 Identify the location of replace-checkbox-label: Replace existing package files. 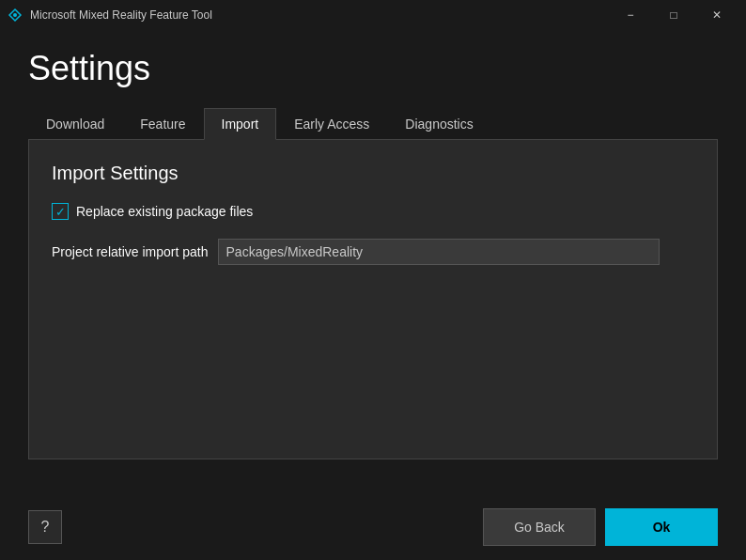
(164, 211).